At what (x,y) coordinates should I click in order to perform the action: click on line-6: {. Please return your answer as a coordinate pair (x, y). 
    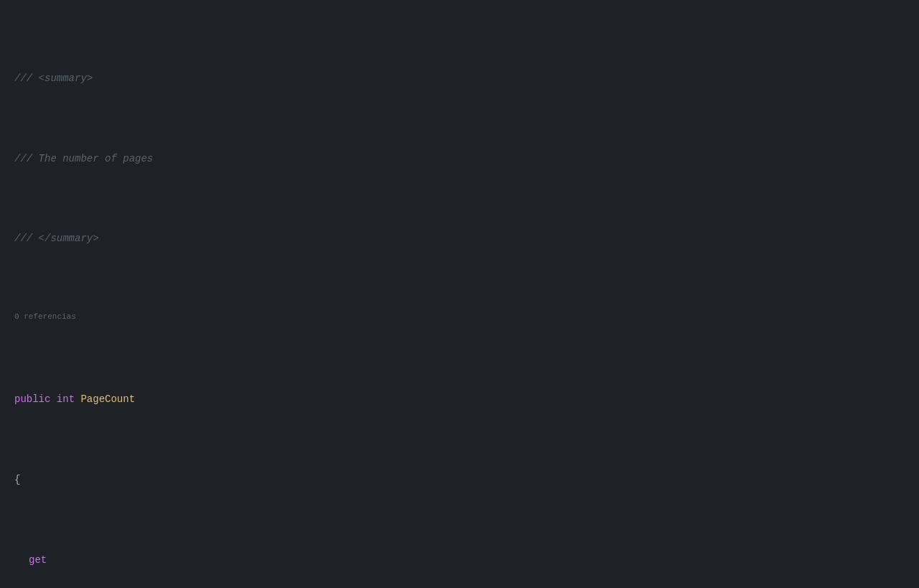
    Looking at the image, I should click on (460, 480).